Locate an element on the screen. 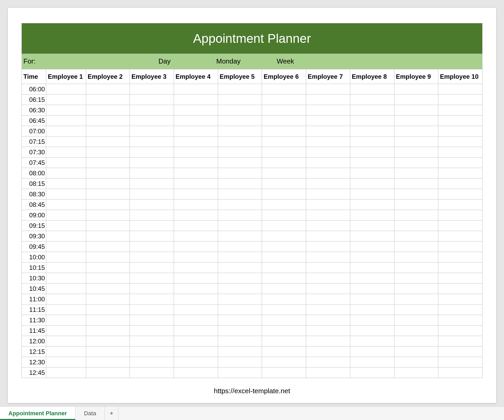 The image size is (504, 420). sheet-tab-appointment-planner: Appointment Planner is located at coordinates (38, 413).